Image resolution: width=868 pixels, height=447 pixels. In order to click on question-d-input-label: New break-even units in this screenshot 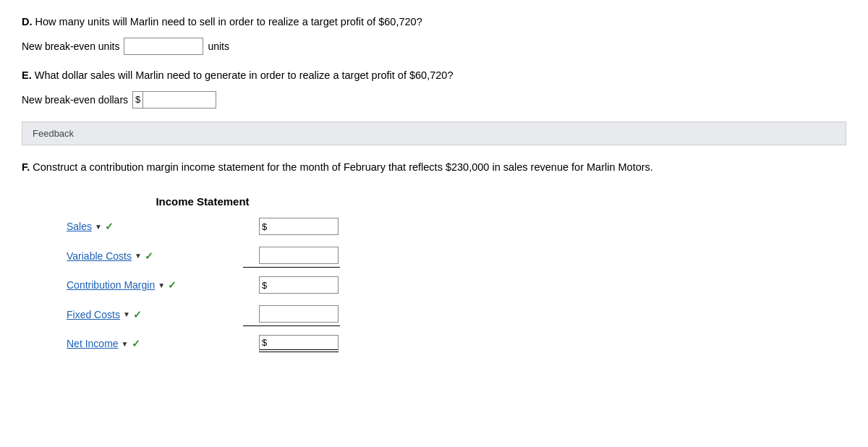, I will do `click(71, 46)`.